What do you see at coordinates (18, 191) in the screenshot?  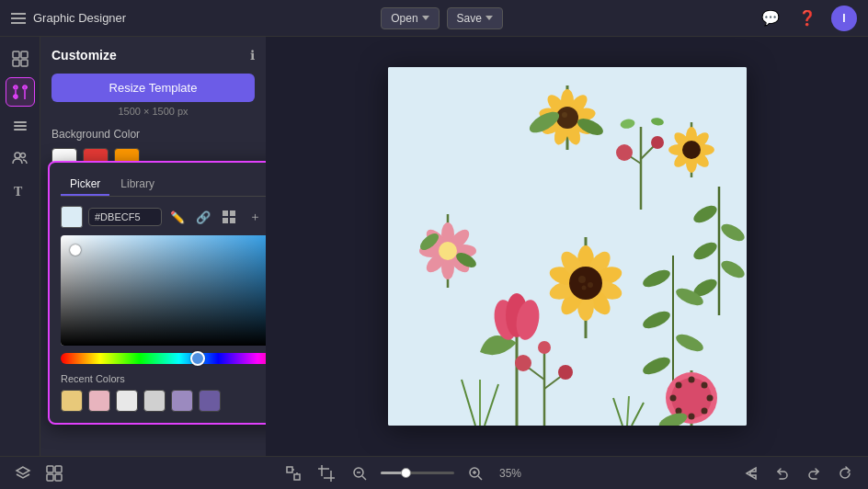 I see `svg-text: T` at bounding box center [18, 191].